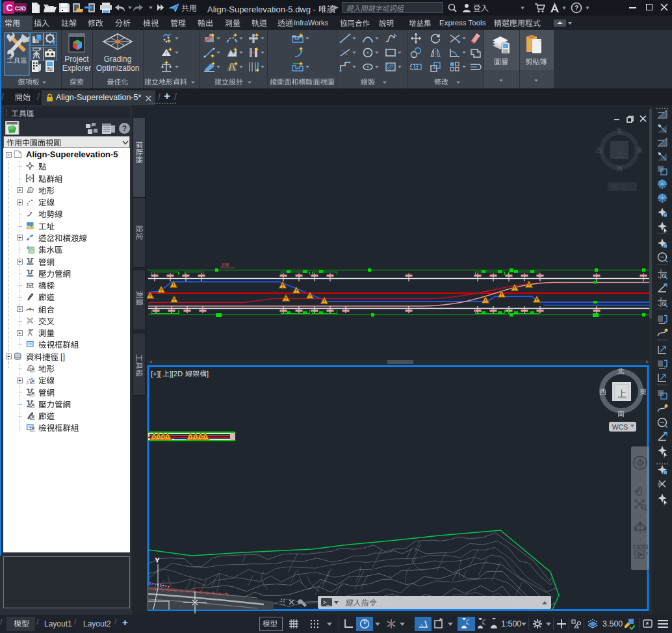 This screenshot has height=633, width=672. I want to click on svg-text: Grading, so click(118, 59).